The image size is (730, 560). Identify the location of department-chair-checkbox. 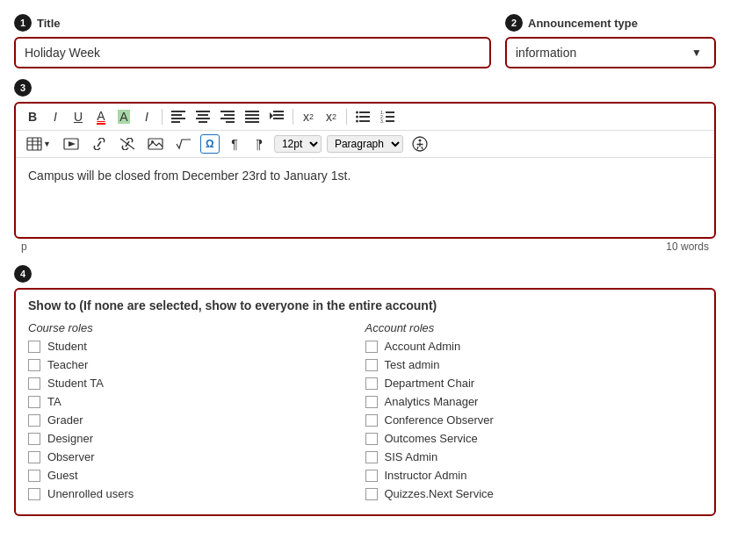
(372, 384).